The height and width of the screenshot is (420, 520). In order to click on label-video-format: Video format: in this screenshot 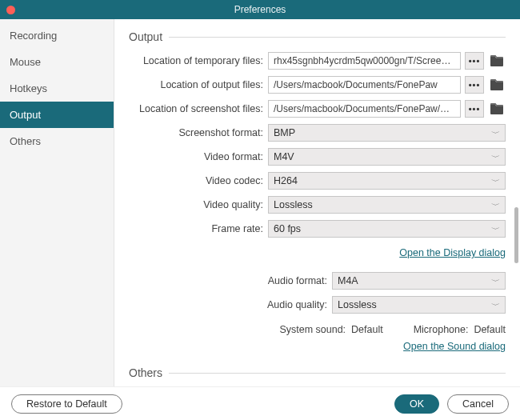, I will do `click(198, 157)`.